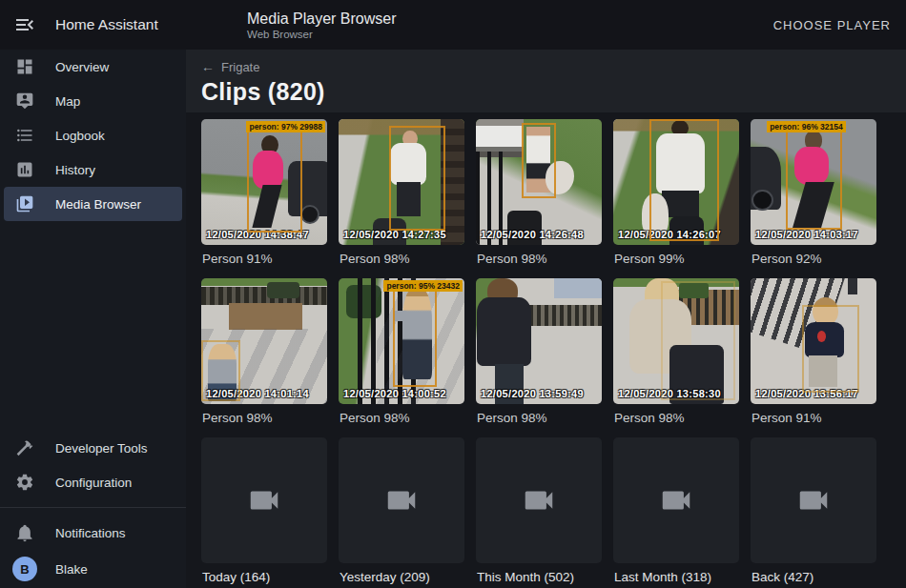 This screenshot has width=906, height=588. Describe the element at coordinates (265, 259) in the screenshot. I see `clip-label: Person 91%` at that location.